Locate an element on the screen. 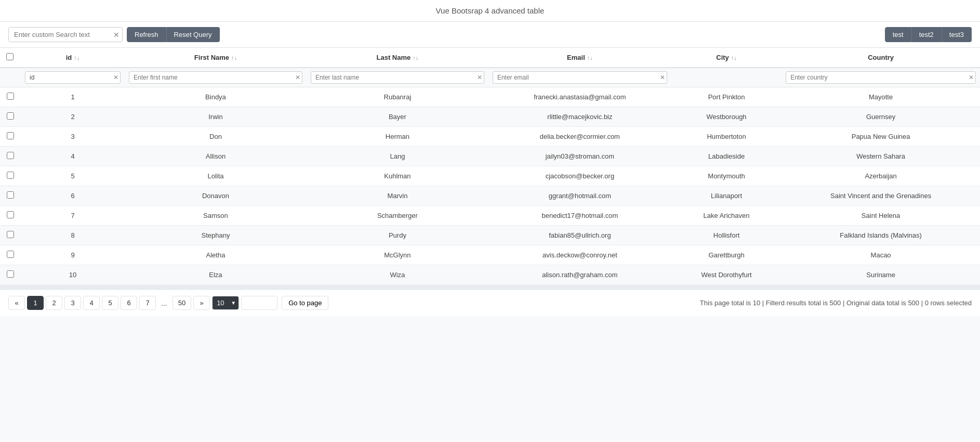 The image size is (980, 442). filter-country-clear: ✕ is located at coordinates (971, 77).